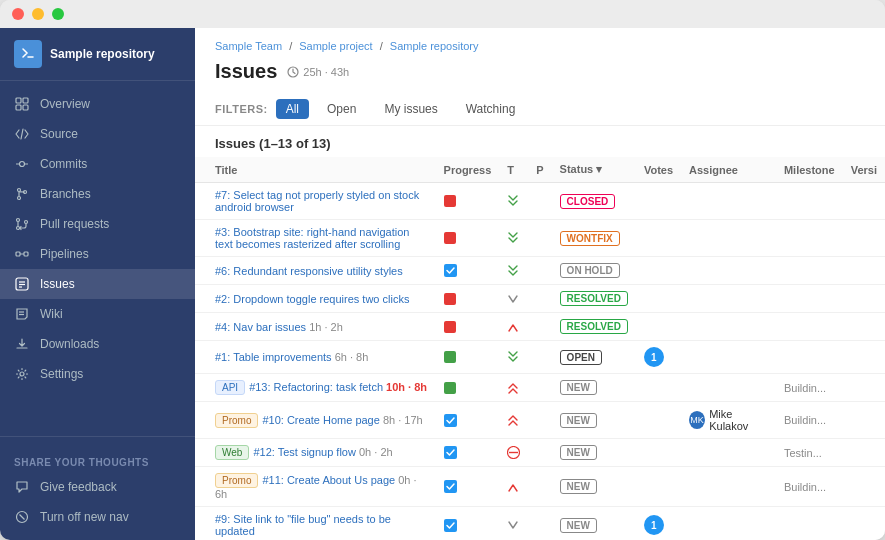 The width and height of the screenshot is (885, 540). Describe the element at coordinates (248, 46) in the screenshot. I see `breadcrumb-team: Sample Team` at that location.